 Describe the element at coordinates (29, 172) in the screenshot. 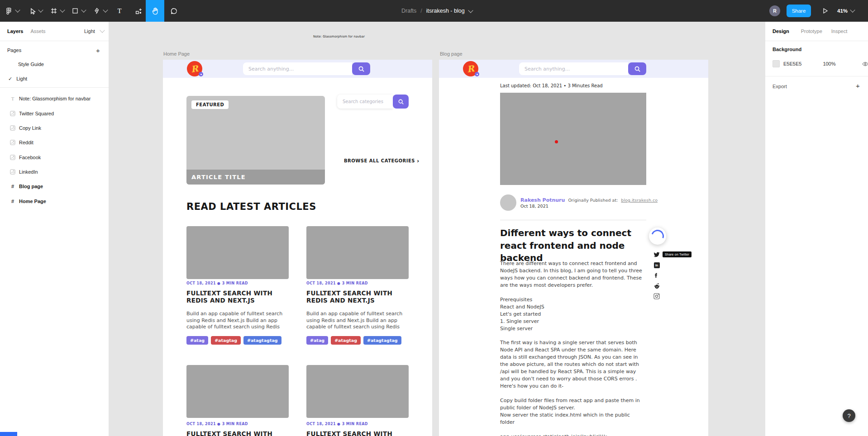

I see `layer-label: LinkedIn` at that location.